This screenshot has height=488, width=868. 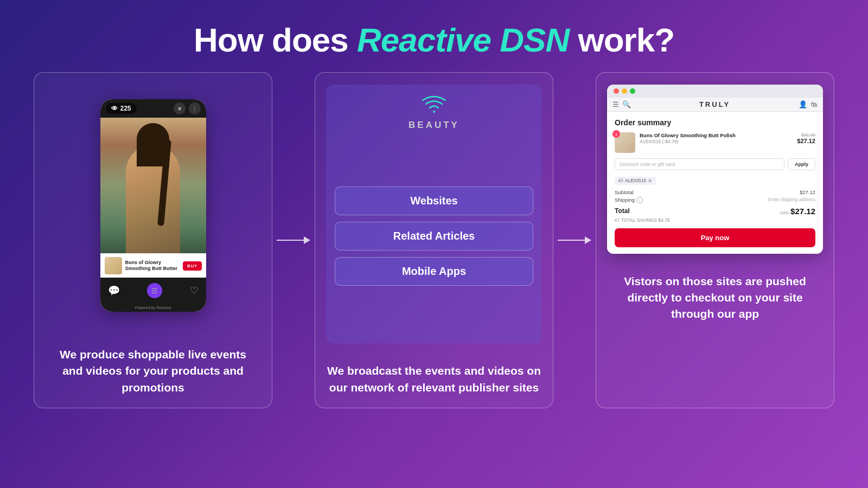 I want to click on dot-yellow, so click(x=624, y=91).